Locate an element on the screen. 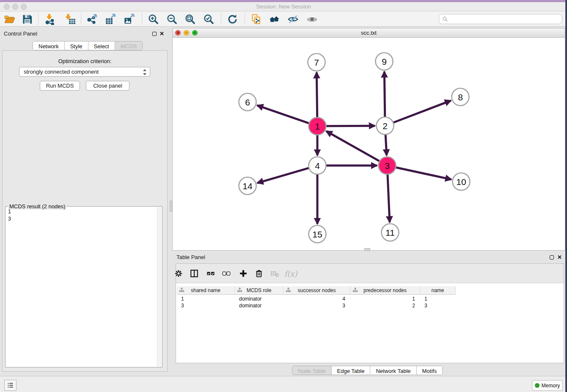 This screenshot has width=567, height=392. column-header-name: name is located at coordinates (438, 290).